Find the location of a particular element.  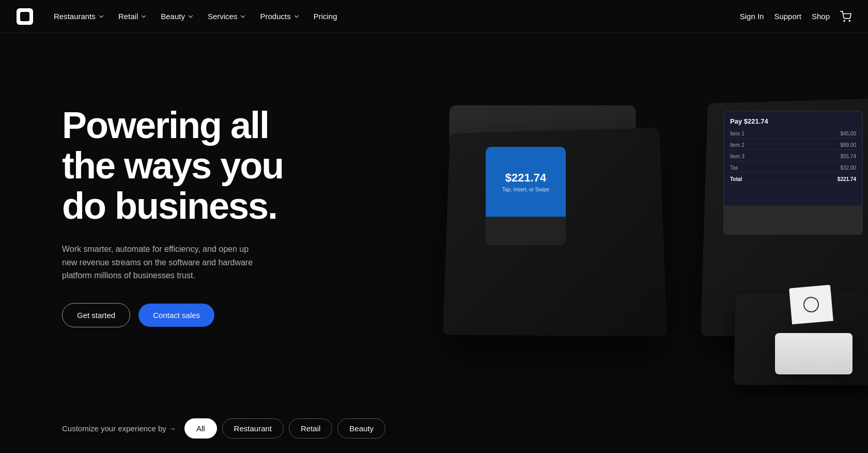

display-rows: Item 1$45.00 Item 2$89.00 Item 3$55.74 T… is located at coordinates (793, 157).